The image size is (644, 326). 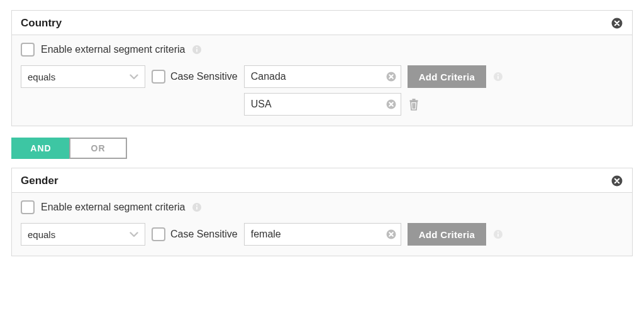 I want to click on criteria-row: equals Case Sensitive Canada, so click(x=322, y=90).